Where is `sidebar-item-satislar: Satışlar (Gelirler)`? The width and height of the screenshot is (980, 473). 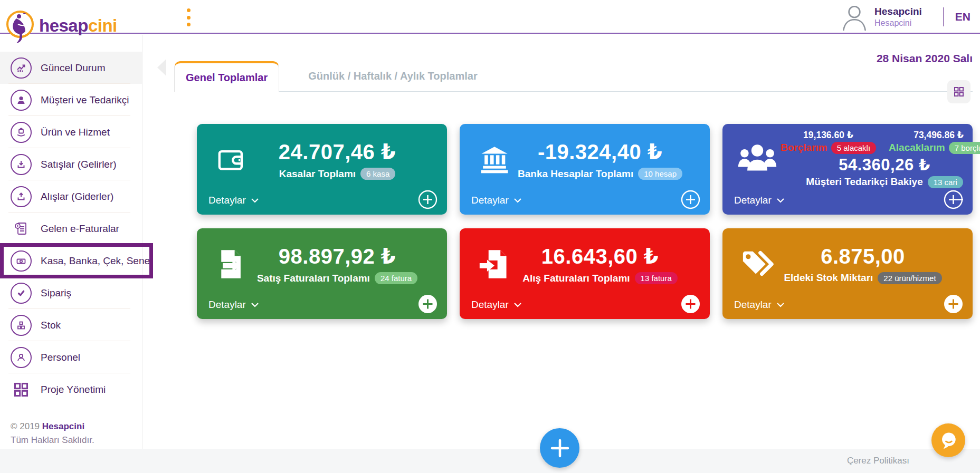
sidebar-item-satislar: Satışlar (Gelirler) is located at coordinates (71, 165).